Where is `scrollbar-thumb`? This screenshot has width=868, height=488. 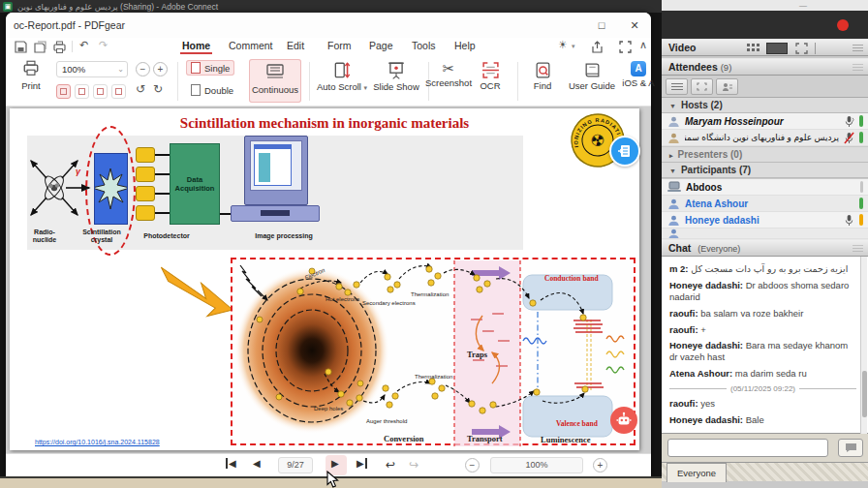
scrollbar-thumb is located at coordinates (864, 394).